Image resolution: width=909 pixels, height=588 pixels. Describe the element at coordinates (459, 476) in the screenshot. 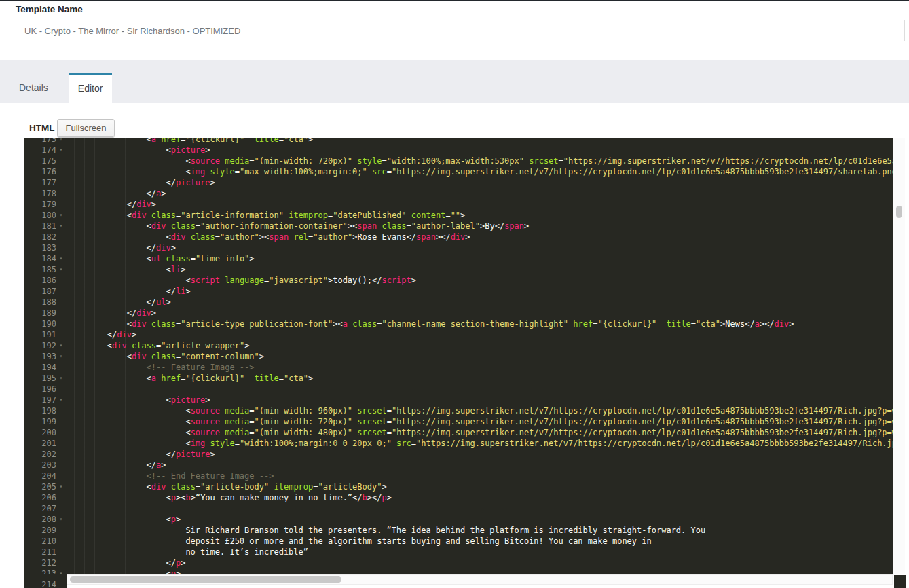

I see `code-line: 204 <!-- End Feature Image -->` at that location.